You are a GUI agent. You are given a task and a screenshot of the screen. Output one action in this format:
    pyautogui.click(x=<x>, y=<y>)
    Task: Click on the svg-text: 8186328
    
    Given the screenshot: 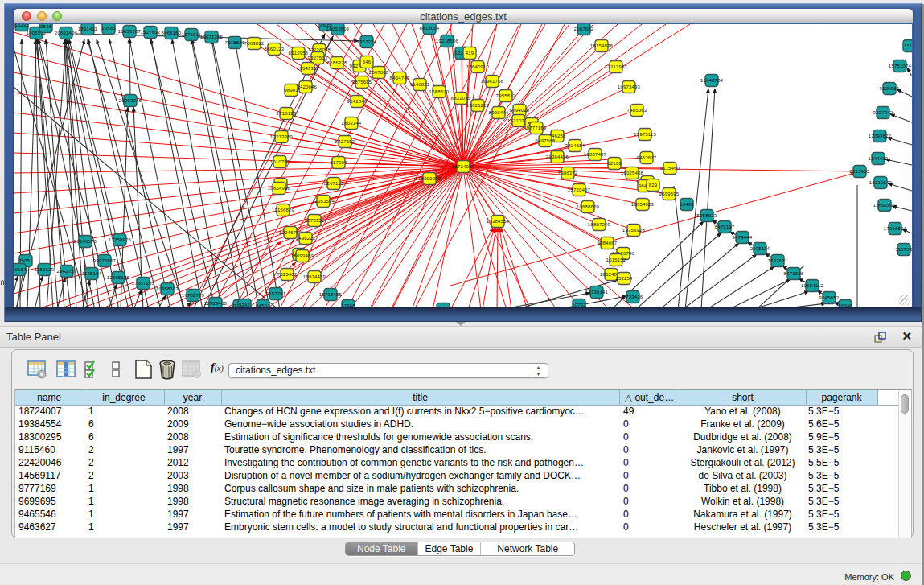 What is the action you would take?
    pyautogui.click(x=338, y=63)
    